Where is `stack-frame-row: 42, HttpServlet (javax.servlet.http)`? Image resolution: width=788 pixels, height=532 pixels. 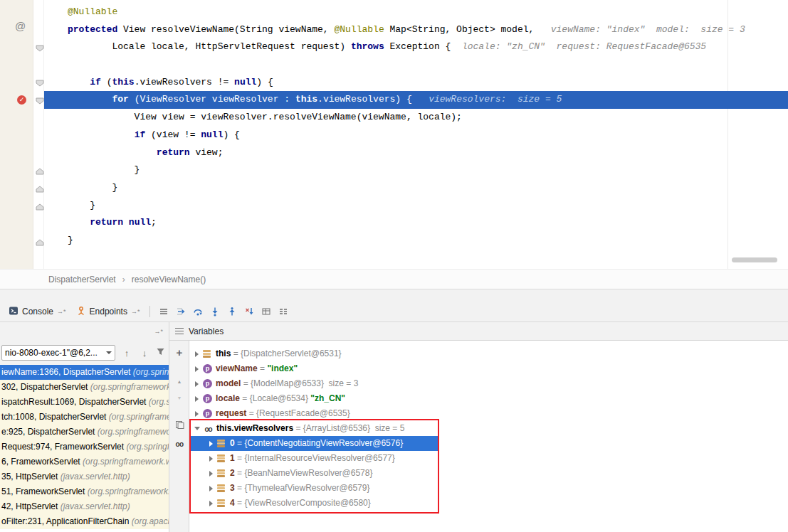
stack-frame-row: 42, HttpServlet (javax.servlet.http) is located at coordinates (84, 506).